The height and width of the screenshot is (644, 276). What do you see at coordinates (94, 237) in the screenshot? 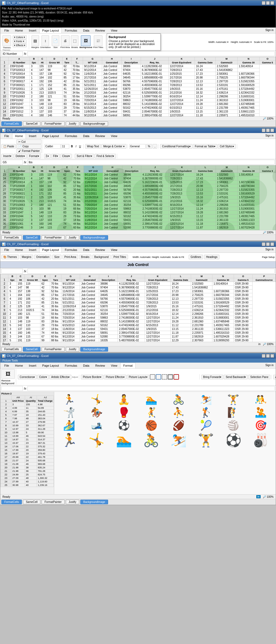
I see `sheet-background-2: BackgroundImage` at bounding box center [94, 237].